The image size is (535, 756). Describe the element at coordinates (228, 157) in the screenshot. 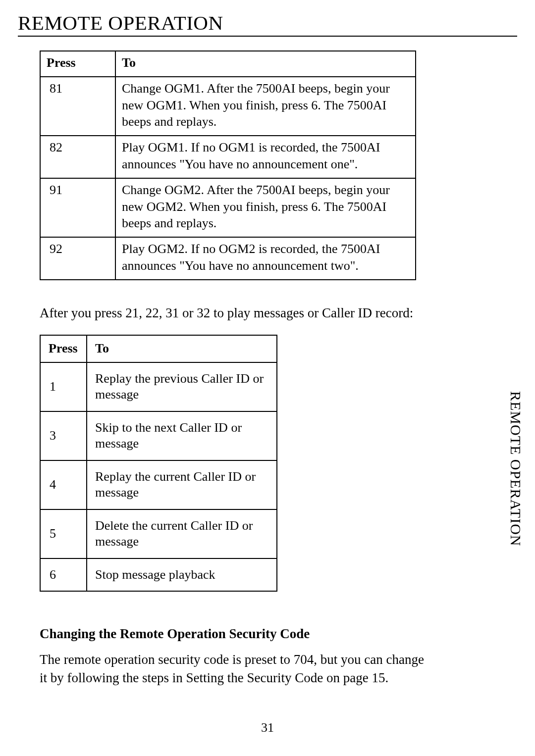

I see `table-row: 82 Play OGM1. If no OGM1 is recorded, th…` at that location.